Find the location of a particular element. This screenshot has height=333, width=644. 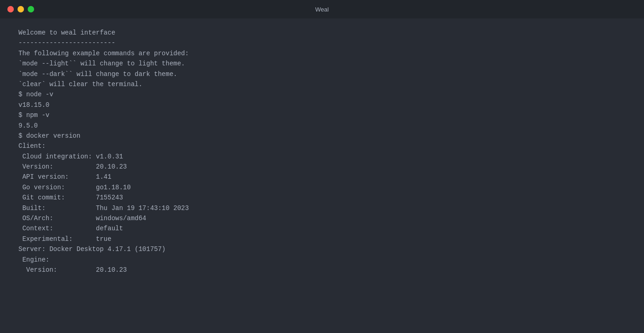

terminal-line: Welcome to weal interface is located at coordinates (322, 33).